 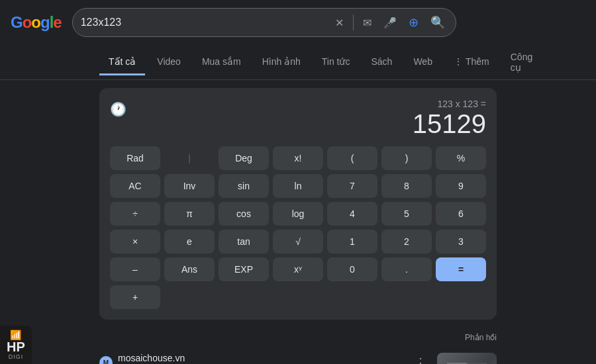 I want to click on calc-result: 15129, so click(x=310, y=124).